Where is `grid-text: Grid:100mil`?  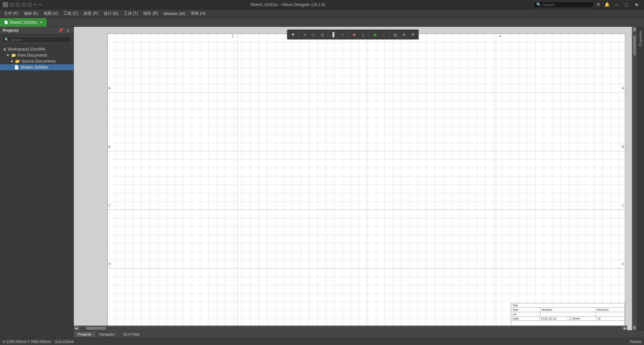 grid-text: Grid:100mil is located at coordinates (64, 342).